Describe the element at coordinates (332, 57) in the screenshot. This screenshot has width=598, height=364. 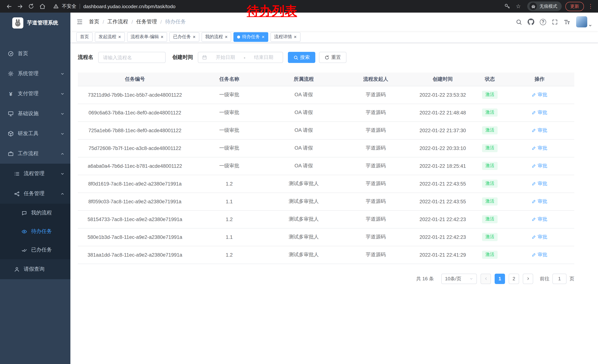
I see `reset-button: 重置` at that location.